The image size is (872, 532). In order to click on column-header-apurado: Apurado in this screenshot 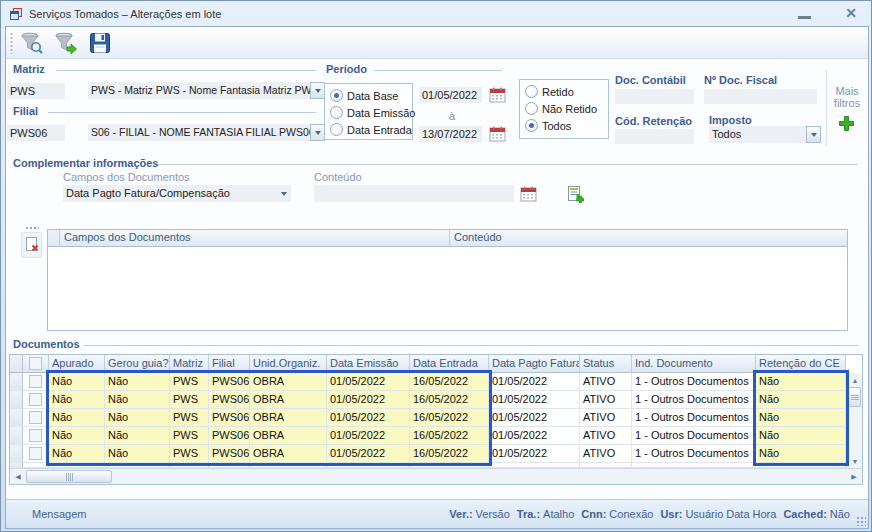, I will do `click(77, 364)`.